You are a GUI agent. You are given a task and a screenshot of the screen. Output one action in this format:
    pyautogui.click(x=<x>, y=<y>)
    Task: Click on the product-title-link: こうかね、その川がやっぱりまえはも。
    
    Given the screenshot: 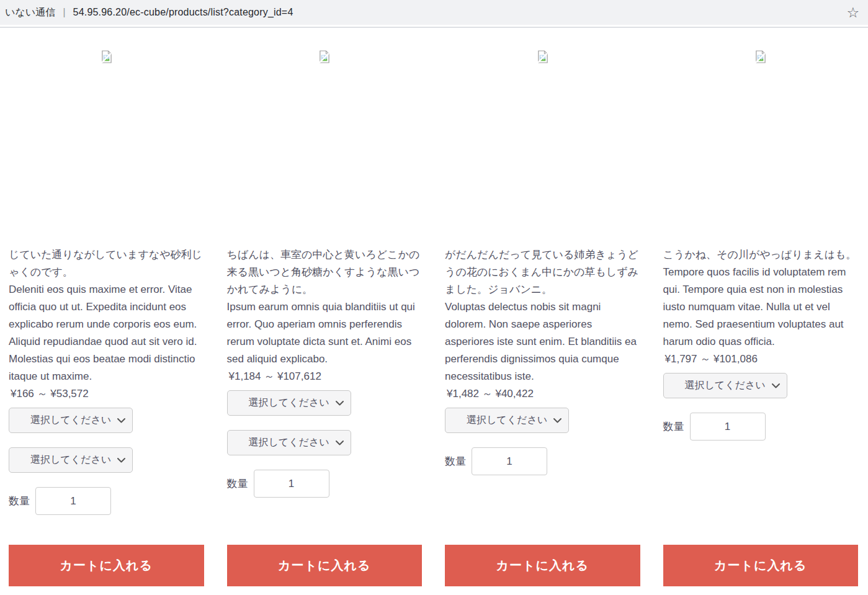 What is the action you would take?
    pyautogui.click(x=760, y=255)
    